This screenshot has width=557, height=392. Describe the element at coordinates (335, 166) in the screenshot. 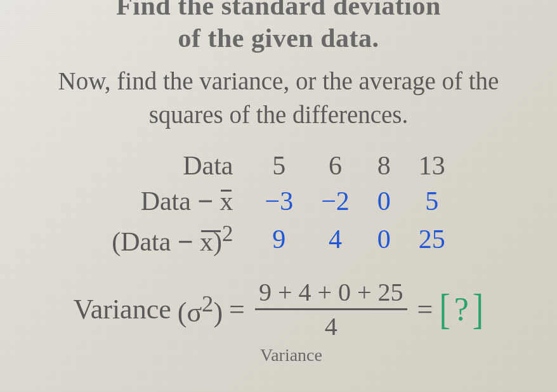

I see `cell: 6` at that location.